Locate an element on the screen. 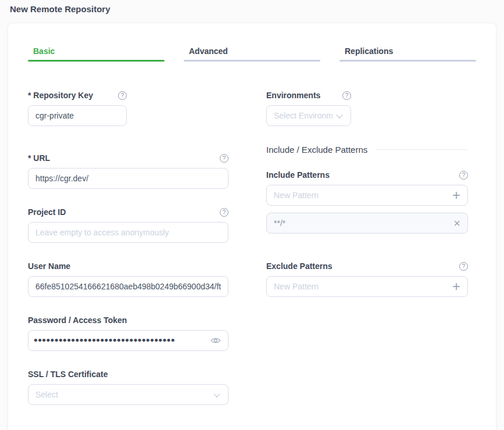 The height and width of the screenshot is (430, 504). ssl-certificate-placeholder: Select is located at coordinates (123, 395).